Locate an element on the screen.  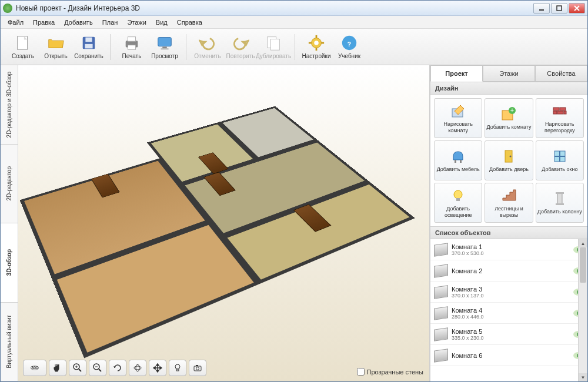
help-icon: ? is located at coordinates (349, 43).